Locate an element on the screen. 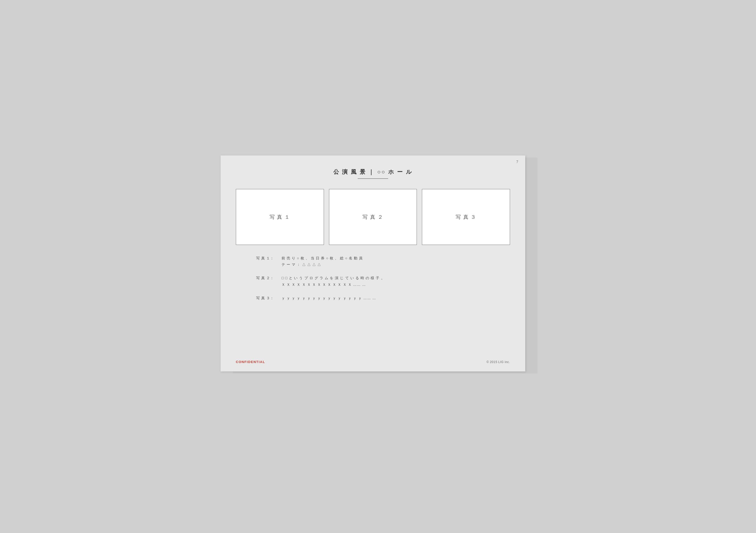 This screenshot has width=756, height=533. descriptions-section: 写 真 １： 前 売 り ○ 枚 、 当 日 券 ○ 枚 、 総 ○ 名 動 員… is located at coordinates (373, 278).